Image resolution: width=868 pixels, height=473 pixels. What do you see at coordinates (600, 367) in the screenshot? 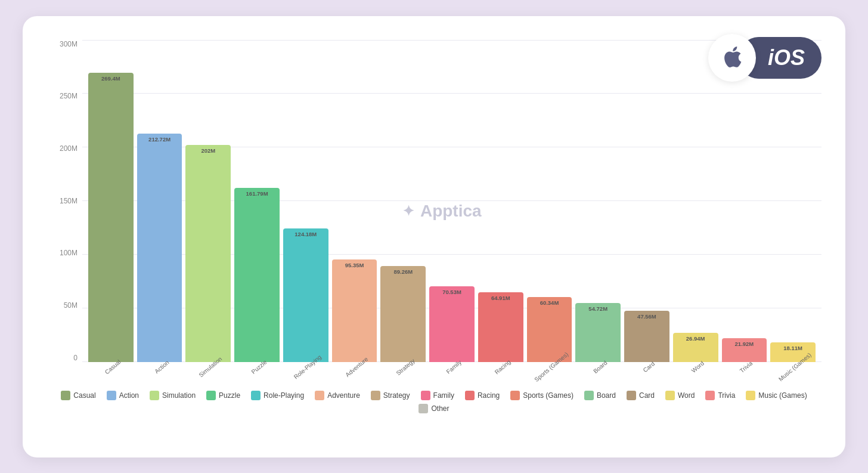
I see `x-label-text: Board` at bounding box center [600, 367].